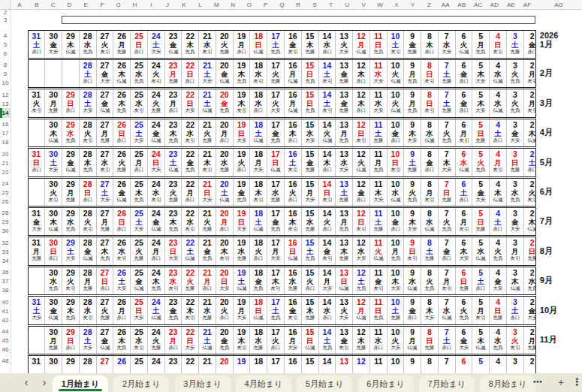 The height and width of the screenshot is (392, 582). I want to click on sheet-tab-3: 3月始まり, so click(203, 384).